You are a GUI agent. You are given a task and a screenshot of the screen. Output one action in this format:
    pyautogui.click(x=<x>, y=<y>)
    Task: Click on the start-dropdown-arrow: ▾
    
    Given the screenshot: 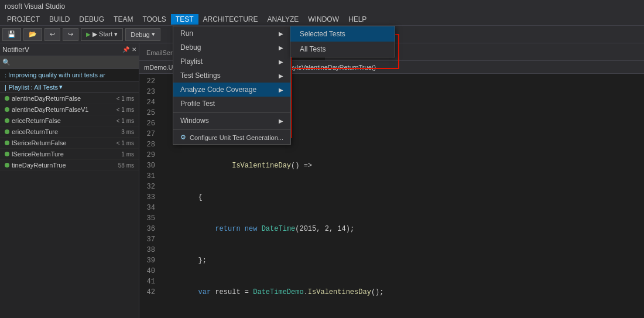 What is the action you would take?
    pyautogui.click(x=116, y=34)
    